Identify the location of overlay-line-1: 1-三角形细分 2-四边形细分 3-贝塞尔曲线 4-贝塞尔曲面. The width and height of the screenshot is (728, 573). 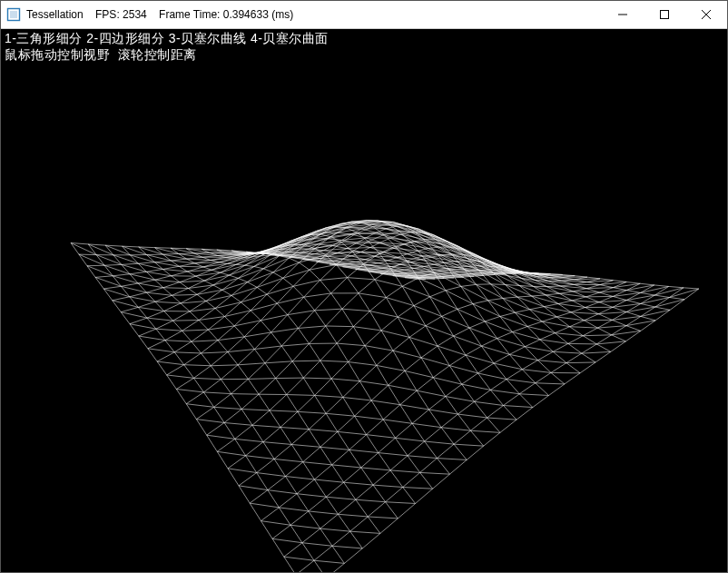
(167, 38).